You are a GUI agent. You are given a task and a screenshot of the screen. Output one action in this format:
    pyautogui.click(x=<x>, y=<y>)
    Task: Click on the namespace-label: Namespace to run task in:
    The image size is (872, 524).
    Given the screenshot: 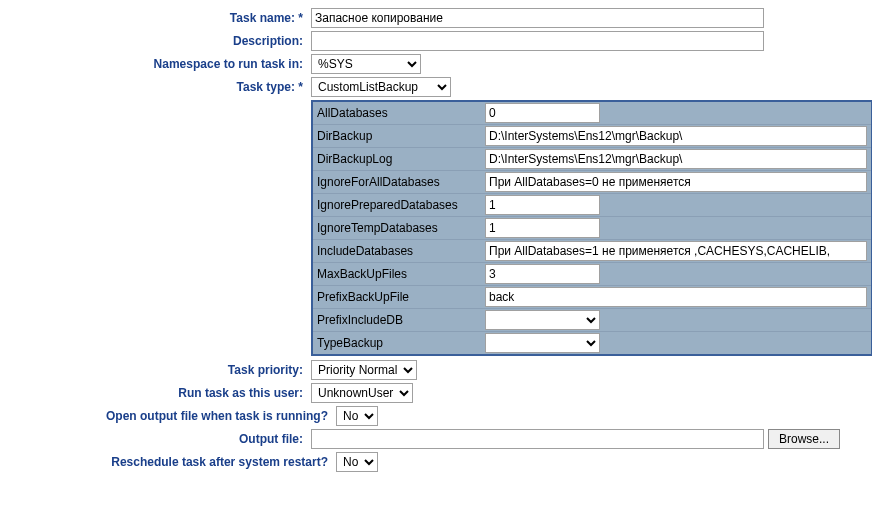 What is the action you would take?
    pyautogui.click(x=160, y=64)
    